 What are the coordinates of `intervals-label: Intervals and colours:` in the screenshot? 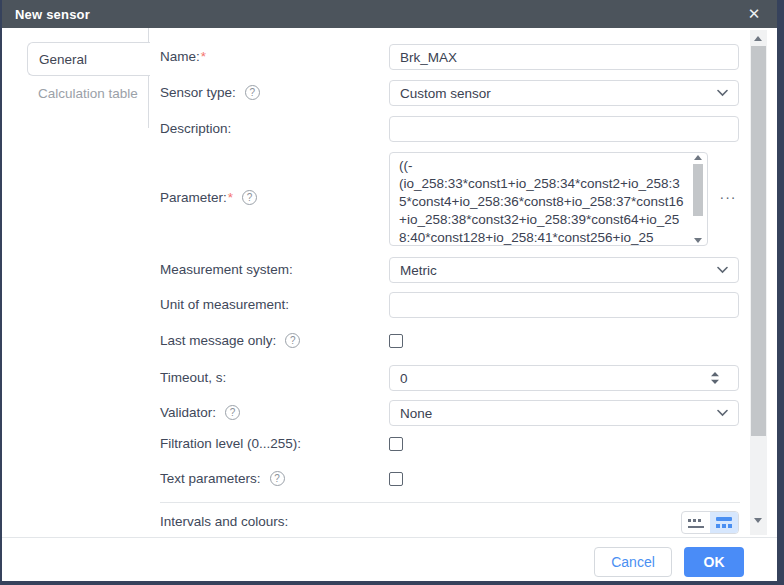 It's located at (224, 522).